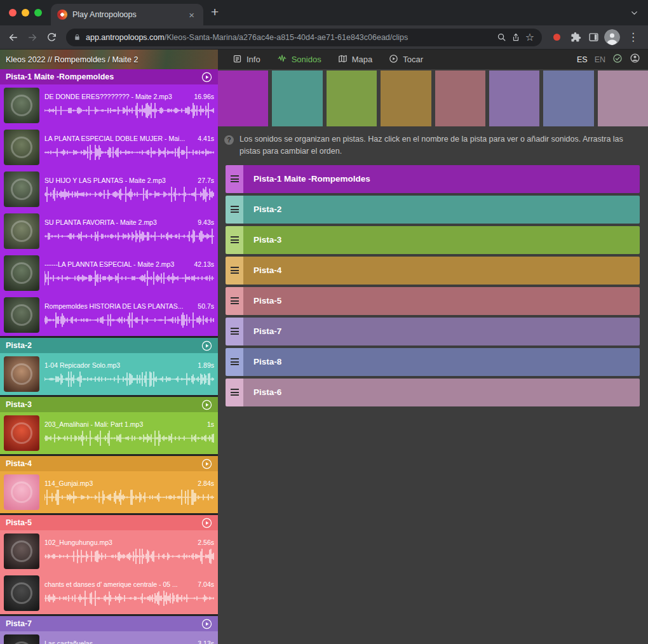  What do you see at coordinates (229, 140) in the screenshot?
I see `help-icon: ?` at bounding box center [229, 140].